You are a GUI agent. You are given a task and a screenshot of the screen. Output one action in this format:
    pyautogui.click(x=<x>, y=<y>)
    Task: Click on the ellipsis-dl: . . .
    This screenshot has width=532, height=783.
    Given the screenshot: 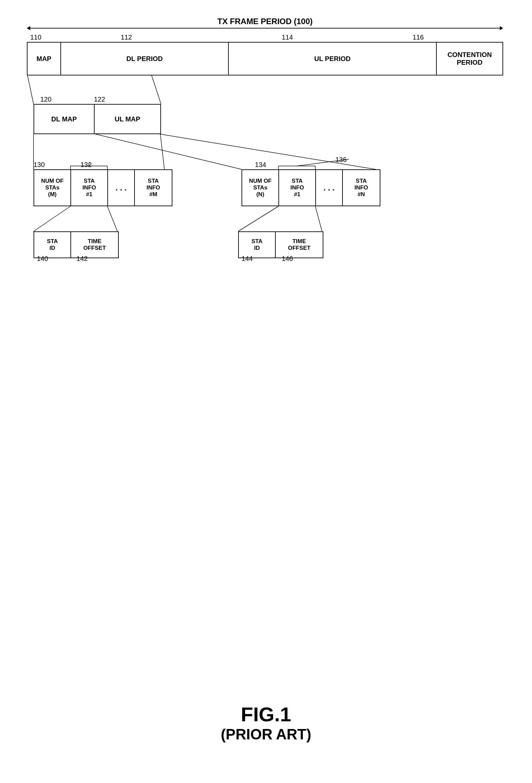 What is the action you would take?
    pyautogui.click(x=121, y=188)
    